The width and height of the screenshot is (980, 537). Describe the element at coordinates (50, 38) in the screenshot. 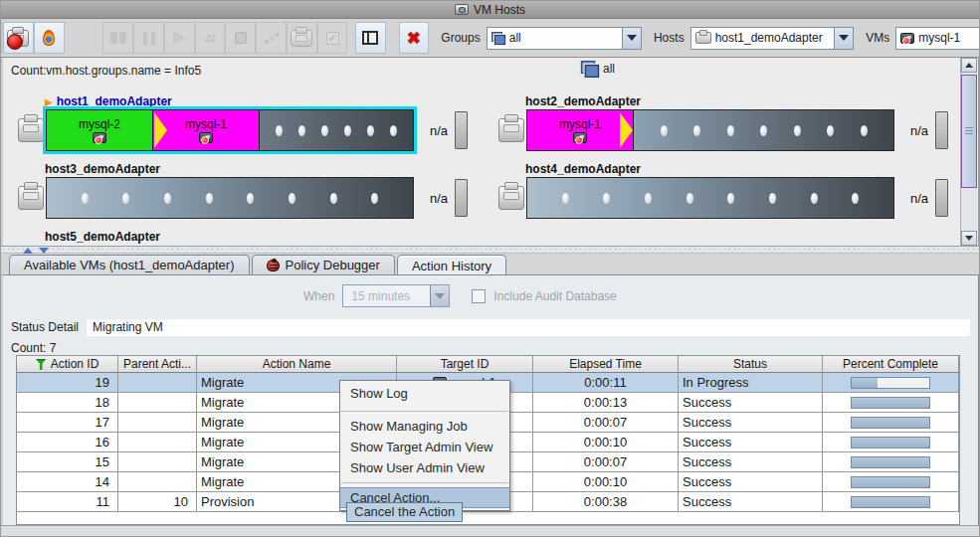

I see `flame-button` at that location.